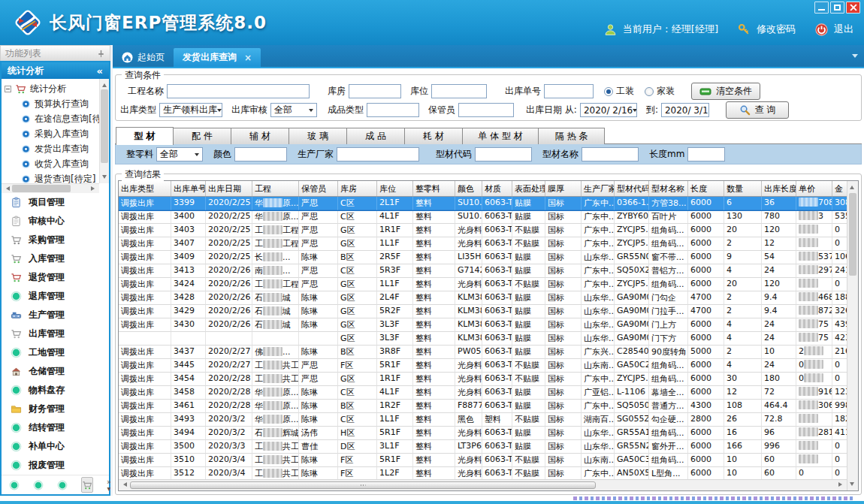 The width and height of the screenshot is (864, 504). Describe the element at coordinates (482, 366) in the screenshot. I see `table-row: 调拨出库34452020/2/27工共工程严思F区5R1F整料光身料6063-T…` at that location.